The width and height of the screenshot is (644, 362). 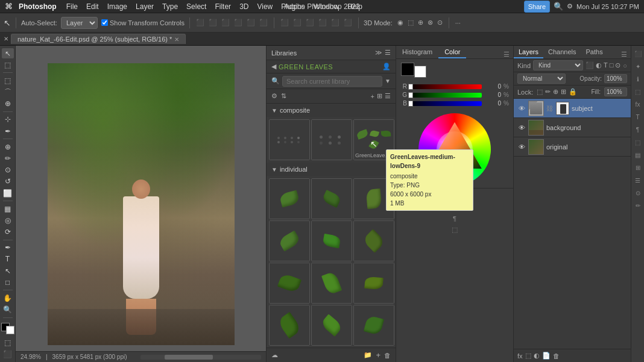 I want to click on lib-sort-icon: ⇅, so click(x=283, y=96).